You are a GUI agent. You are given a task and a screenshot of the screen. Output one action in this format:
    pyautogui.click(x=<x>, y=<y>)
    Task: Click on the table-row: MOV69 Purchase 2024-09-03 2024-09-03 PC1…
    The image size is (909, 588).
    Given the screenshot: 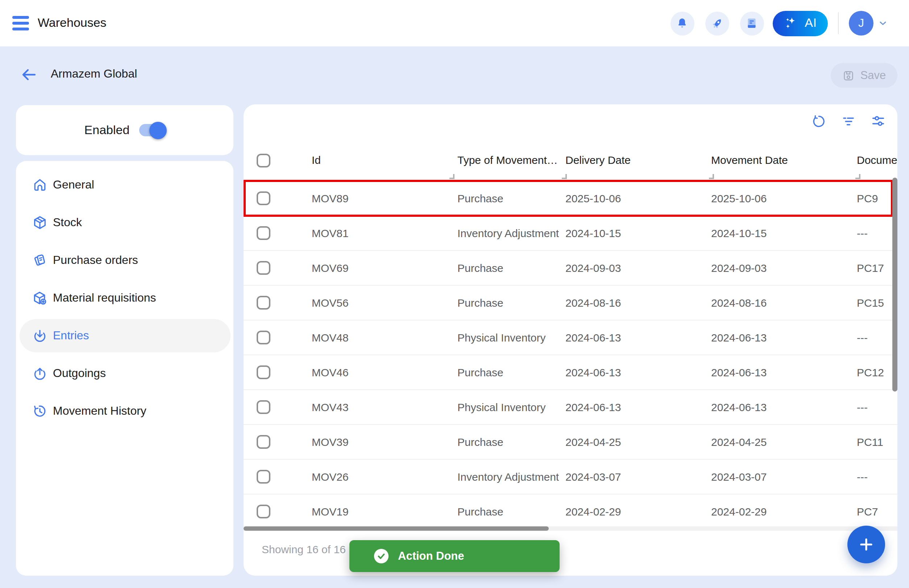 What is the action you would take?
    pyautogui.click(x=570, y=268)
    